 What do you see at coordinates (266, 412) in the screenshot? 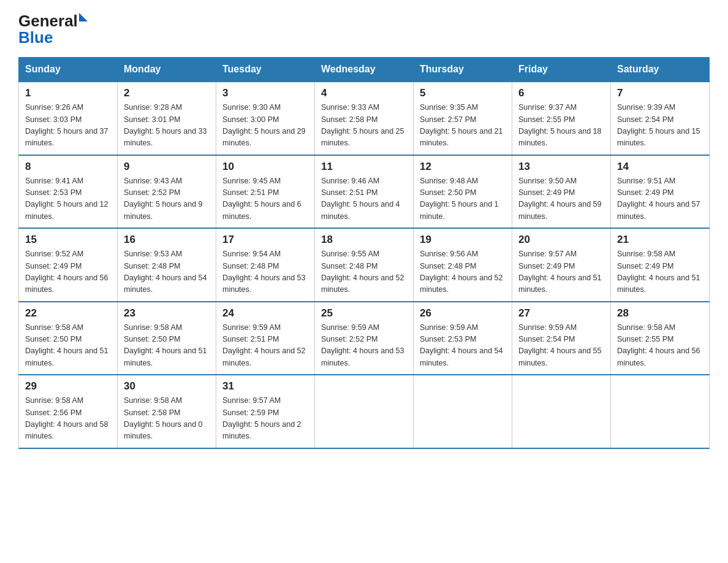
I see `calendar-cell: 31Sunrise: 9:57 AMSunset: 2:59 PMDayligh…` at bounding box center [266, 412].